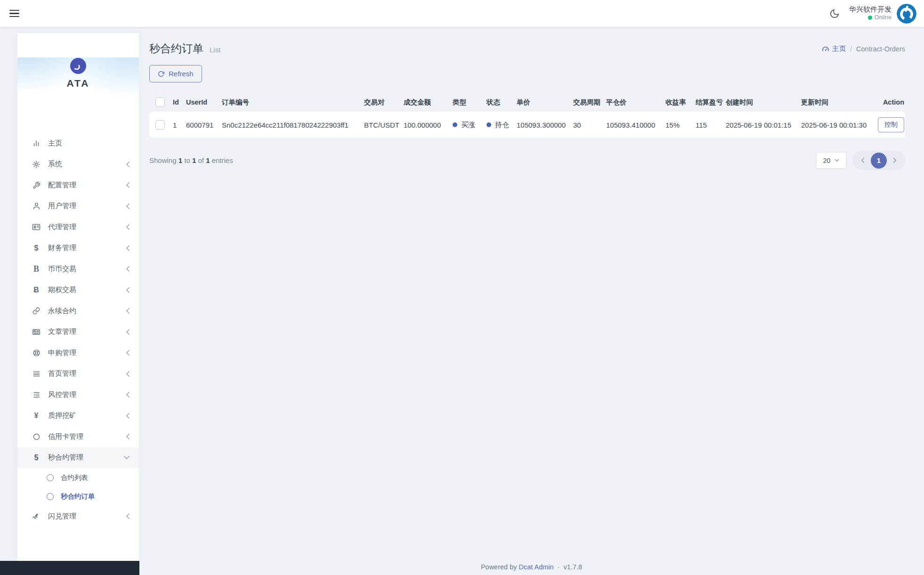  Describe the element at coordinates (863, 160) in the screenshot. I see `prev-page-button` at that location.